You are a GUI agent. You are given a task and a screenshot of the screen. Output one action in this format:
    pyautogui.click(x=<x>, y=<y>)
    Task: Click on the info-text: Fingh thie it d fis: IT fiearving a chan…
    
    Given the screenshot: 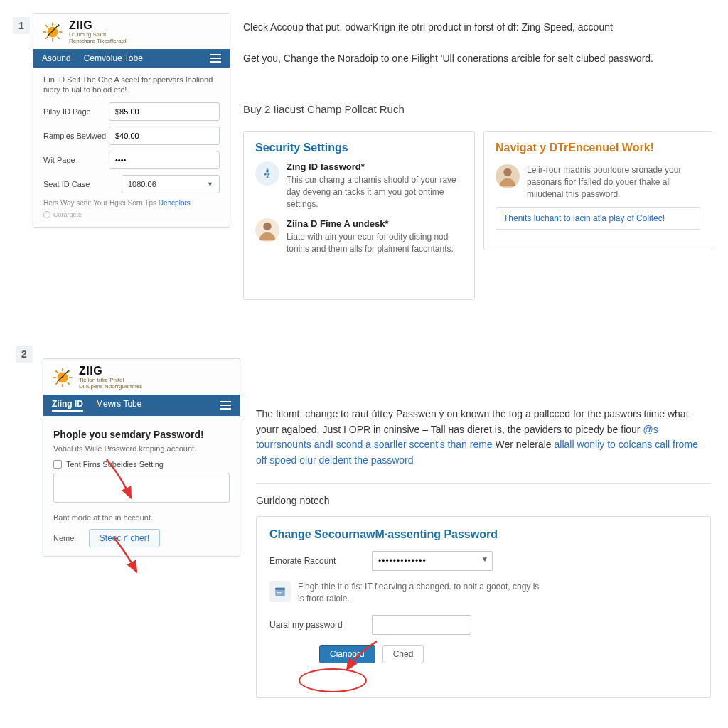 What is the action you would take?
    pyautogui.click(x=419, y=593)
    